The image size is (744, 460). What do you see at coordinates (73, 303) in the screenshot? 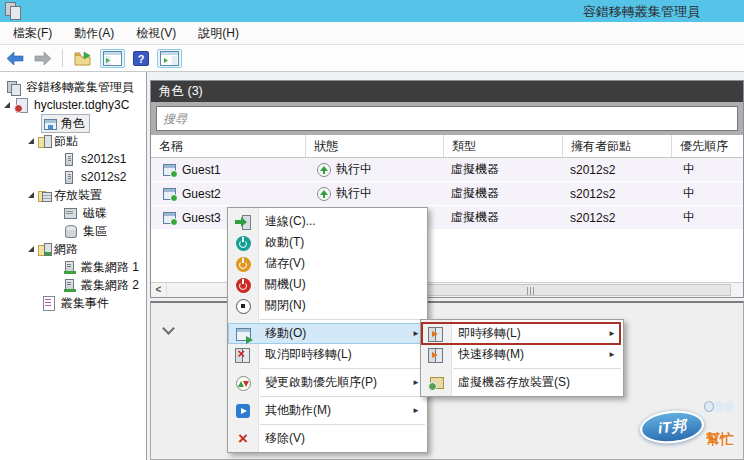
I see `tree-item-cluster-events: 叢集事件` at bounding box center [73, 303].